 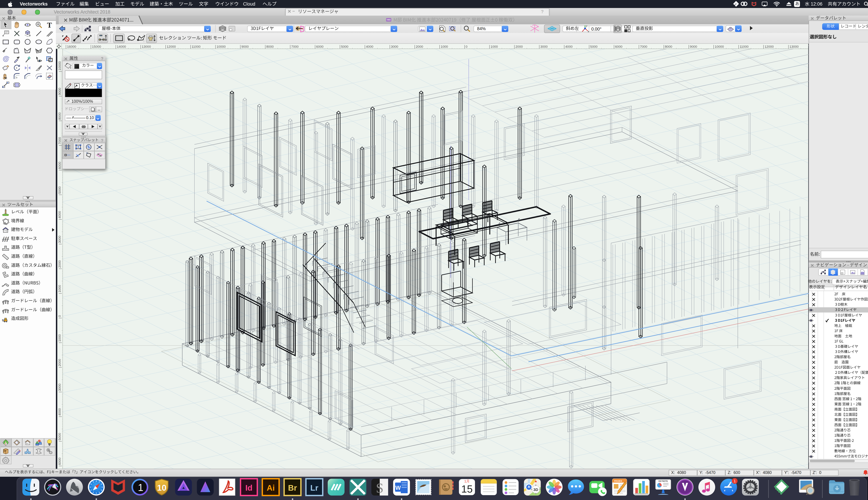 I want to click on svg-text: 1月, so click(x=467, y=481).